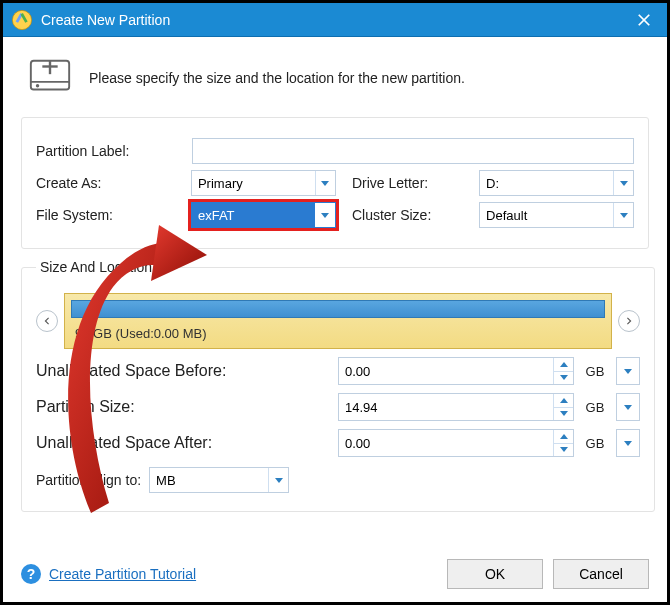  What do you see at coordinates (446, 407) in the screenshot?
I see `partition-size-input` at bounding box center [446, 407].